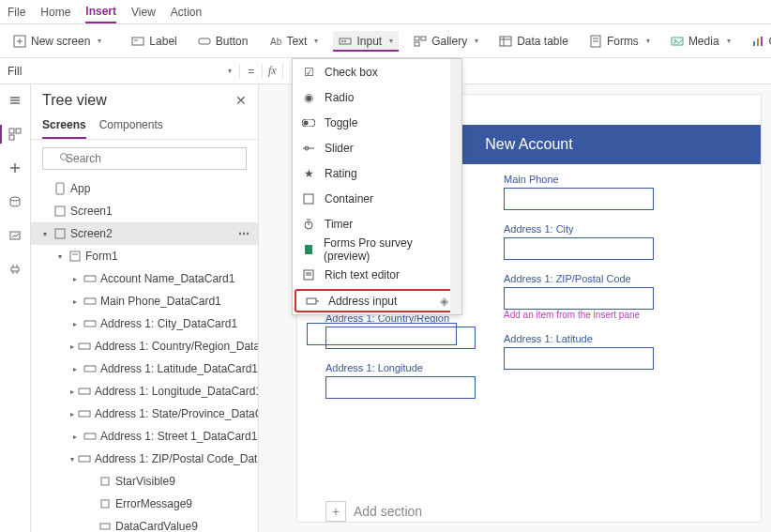 The image size is (771, 532). I want to click on dropdown-scrollbar, so click(456, 187).